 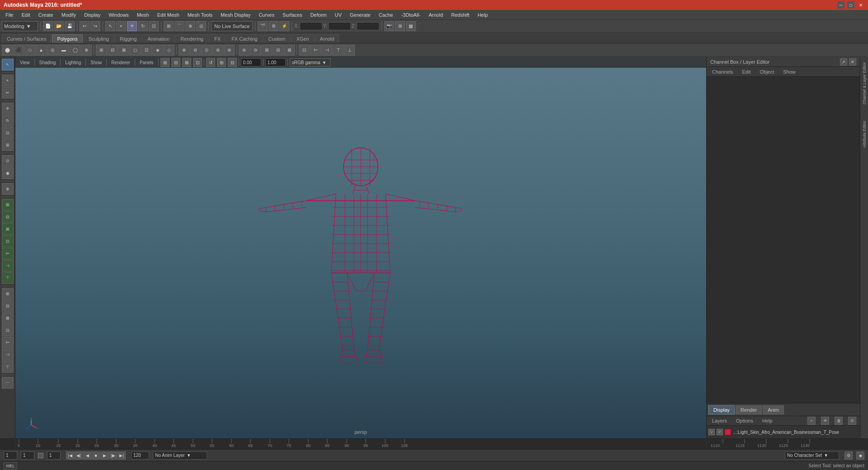 What do you see at coordinates (135, 50) in the screenshot?
I see `append-polygon-button: ◻` at bounding box center [135, 50].